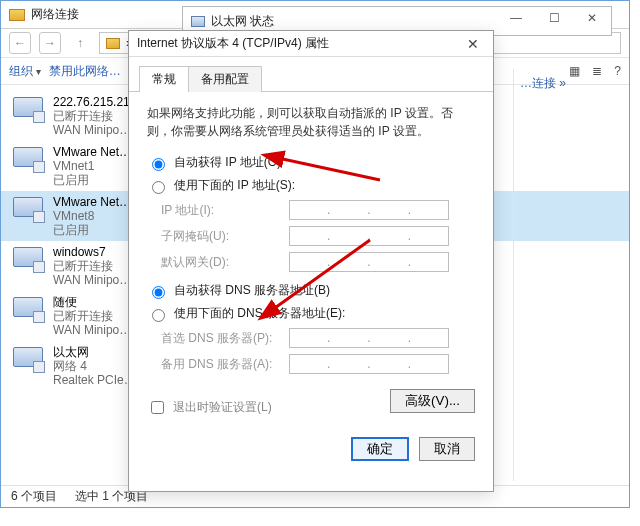 The height and width of the screenshot is (526, 640). What do you see at coordinates (311, 44) in the screenshot?
I see `dialog-titlebar: Internet 协议版本 4 (TCP/IPv4) 属性 ✕` at bounding box center [311, 44].